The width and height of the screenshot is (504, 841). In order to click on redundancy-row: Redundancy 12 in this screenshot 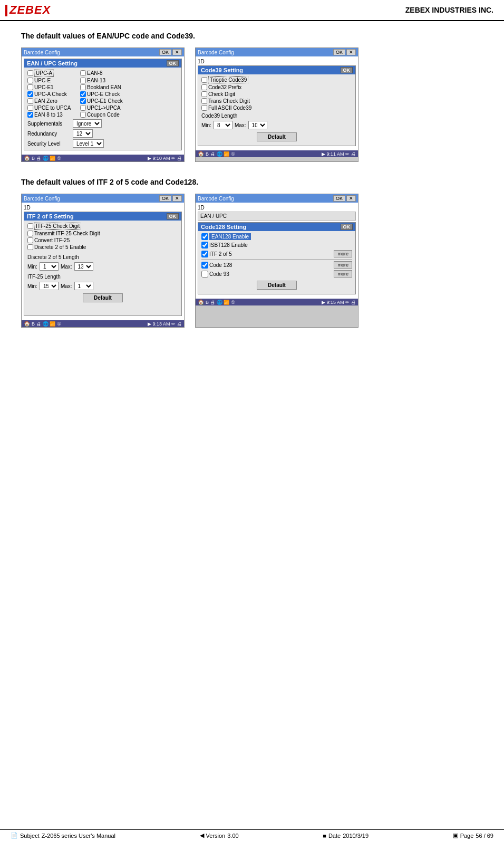, I will do `click(103, 133)`.